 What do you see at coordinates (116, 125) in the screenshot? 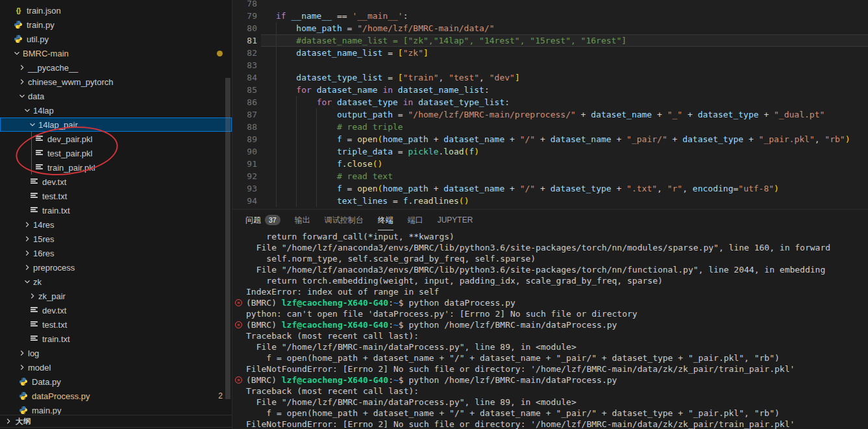
I see `tree-folder-14lap-pair: 14lap_pair` at bounding box center [116, 125].